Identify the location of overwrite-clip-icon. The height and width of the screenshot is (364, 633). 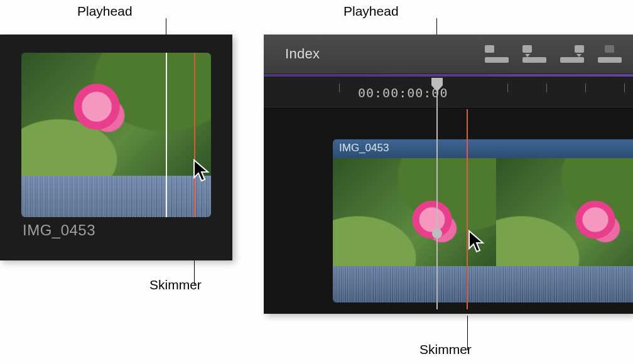
(610, 54).